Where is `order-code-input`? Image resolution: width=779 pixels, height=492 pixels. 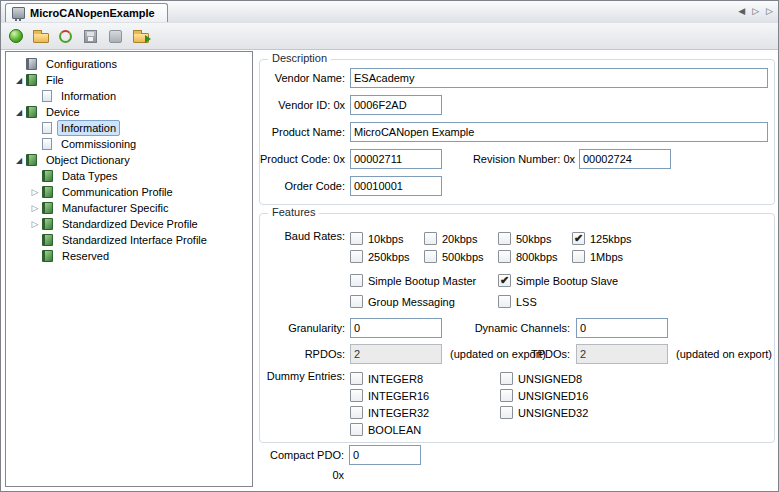 order-code-input is located at coordinates (396, 186).